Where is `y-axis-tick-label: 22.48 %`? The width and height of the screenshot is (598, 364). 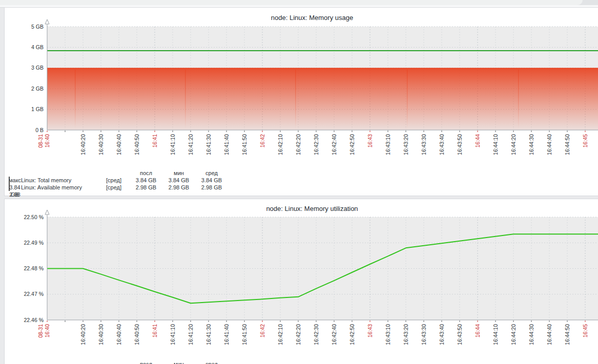 y-axis-tick-label: 22.48 % is located at coordinates (34, 268).